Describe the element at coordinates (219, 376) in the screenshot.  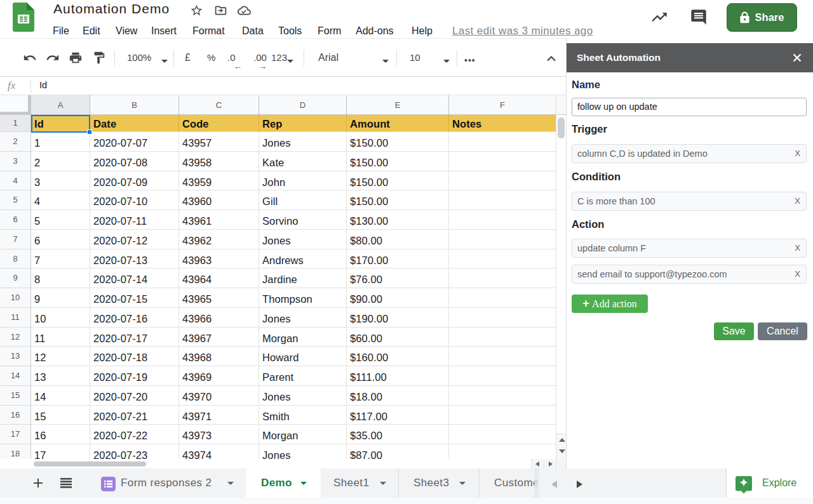
I see `cell-C14: 43969` at that location.